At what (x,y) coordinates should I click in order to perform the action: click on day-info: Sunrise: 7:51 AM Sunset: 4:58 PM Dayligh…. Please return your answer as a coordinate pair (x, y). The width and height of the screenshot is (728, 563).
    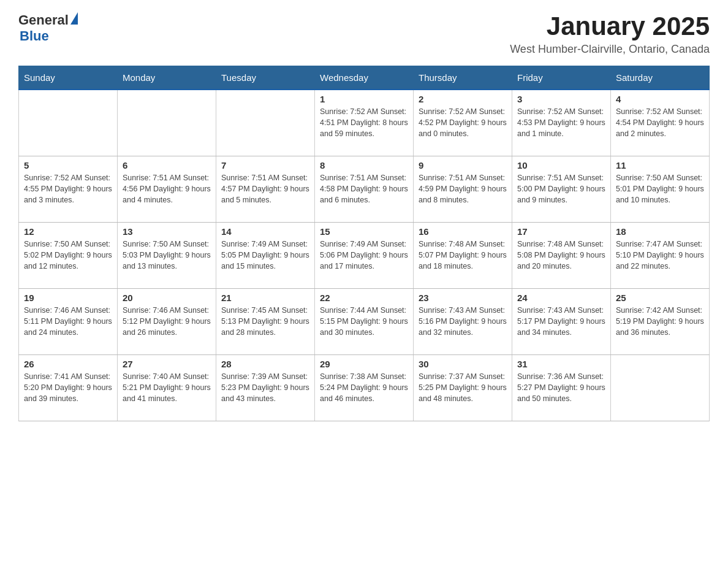
    Looking at the image, I should click on (364, 189).